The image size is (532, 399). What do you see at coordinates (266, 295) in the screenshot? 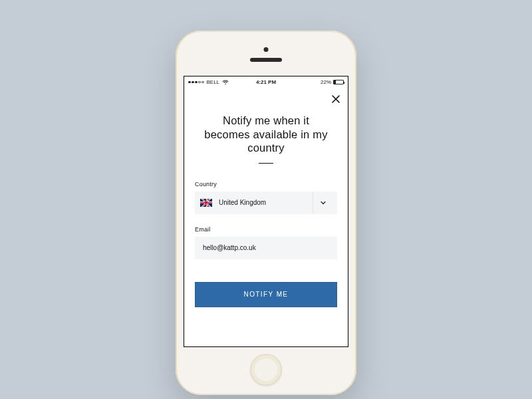
I see `notify-me-button: NOTIFY ME` at bounding box center [266, 295].